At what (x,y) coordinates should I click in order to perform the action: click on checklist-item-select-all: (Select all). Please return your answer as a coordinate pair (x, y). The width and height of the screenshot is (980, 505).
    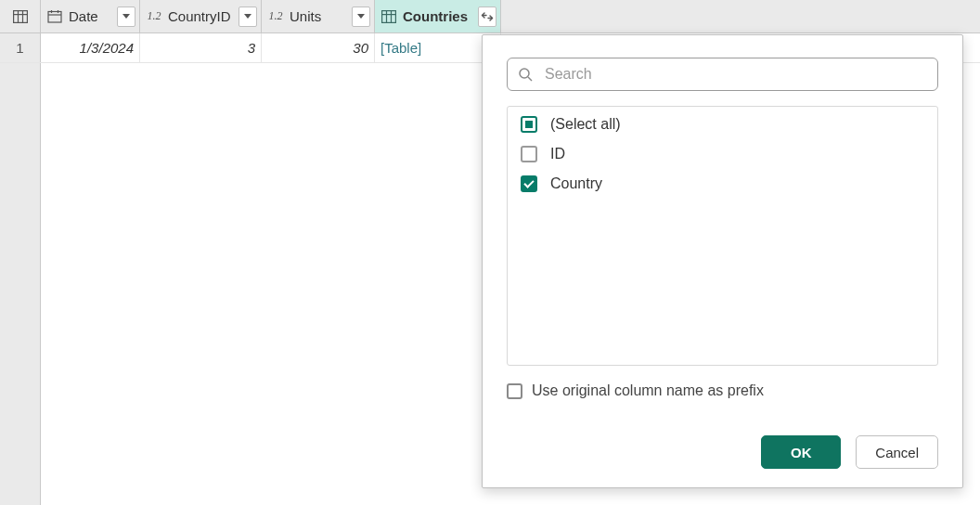
    Looking at the image, I should click on (722, 124).